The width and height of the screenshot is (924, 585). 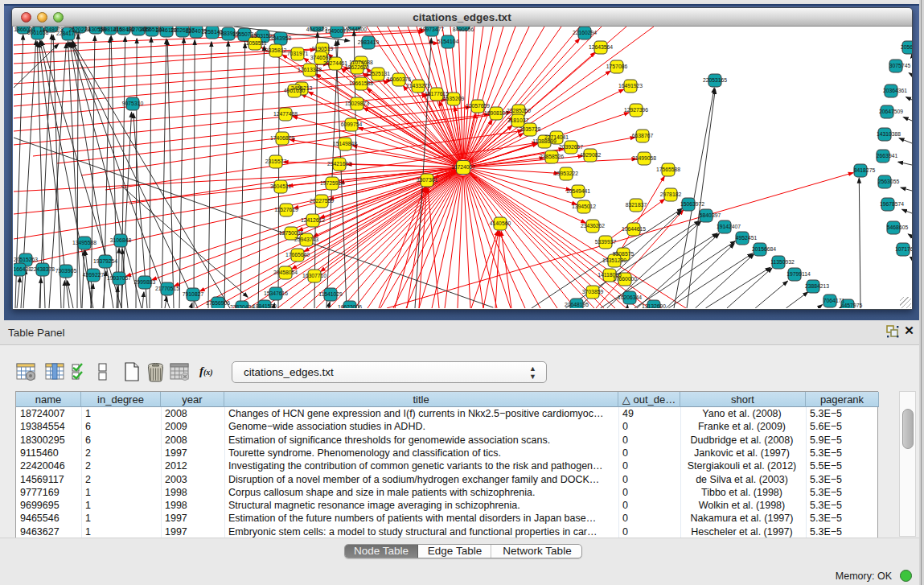 I want to click on svg-text: 18841570, so click(x=265, y=306).